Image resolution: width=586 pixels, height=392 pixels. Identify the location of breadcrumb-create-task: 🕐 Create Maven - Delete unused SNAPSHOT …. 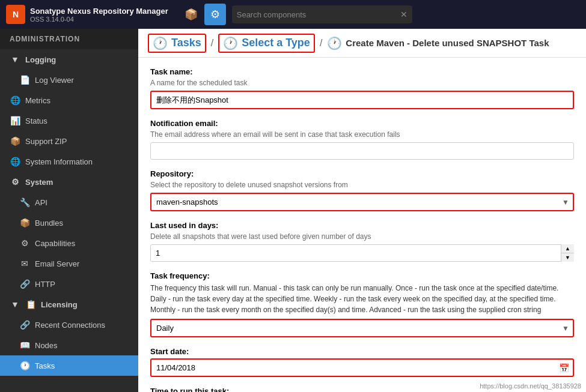
(438, 43).